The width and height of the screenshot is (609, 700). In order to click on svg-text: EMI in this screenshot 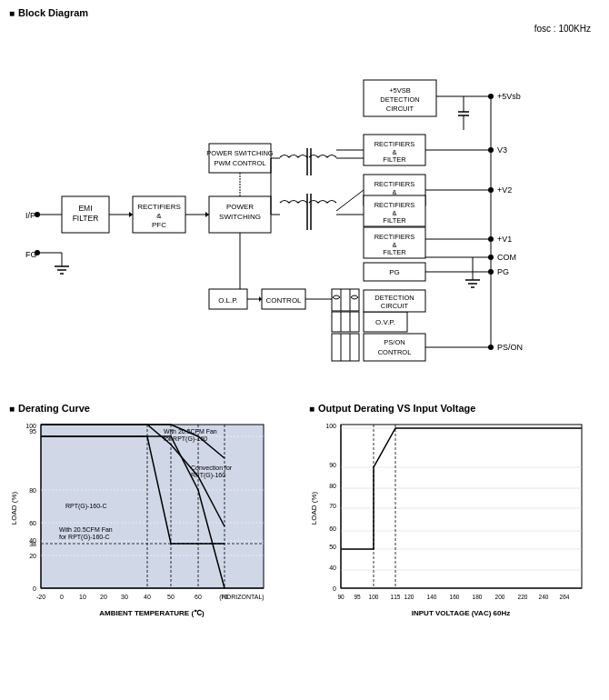, I will do `click(85, 208)`.